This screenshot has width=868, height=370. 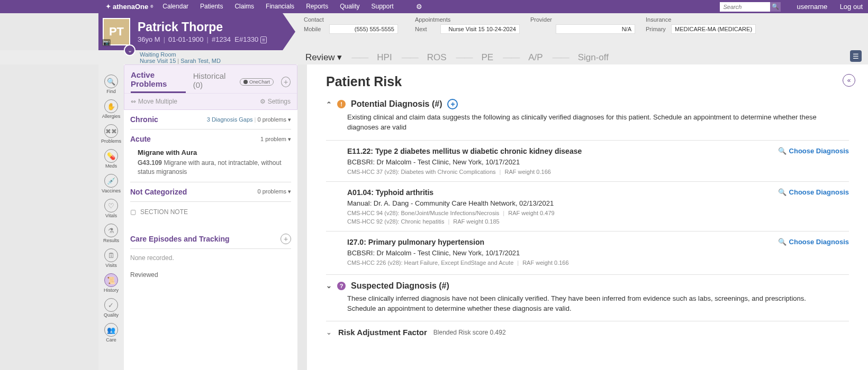 I want to click on rail-allergies: ✋Allergies, so click(x=111, y=109).